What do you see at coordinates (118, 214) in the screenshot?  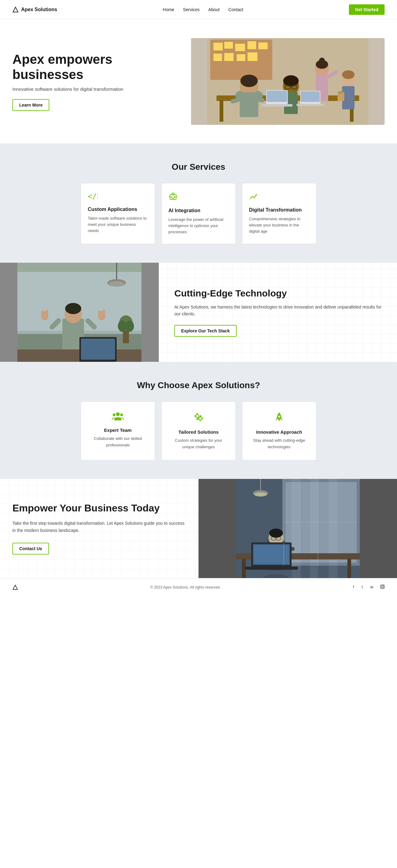 I see `service-card-custom-apps: </> Custom Applications Tailor-made soft…` at bounding box center [118, 214].